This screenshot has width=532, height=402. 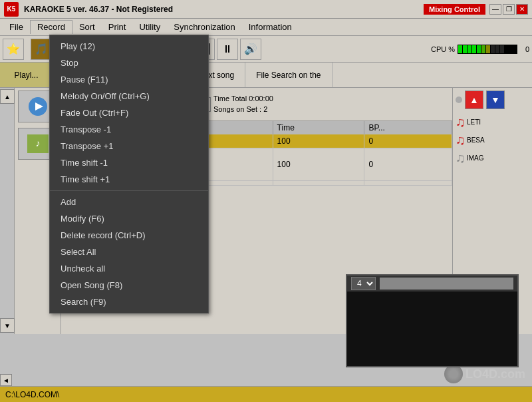 What do you see at coordinates (51, 27) in the screenshot?
I see `menu-record: Record` at bounding box center [51, 27].